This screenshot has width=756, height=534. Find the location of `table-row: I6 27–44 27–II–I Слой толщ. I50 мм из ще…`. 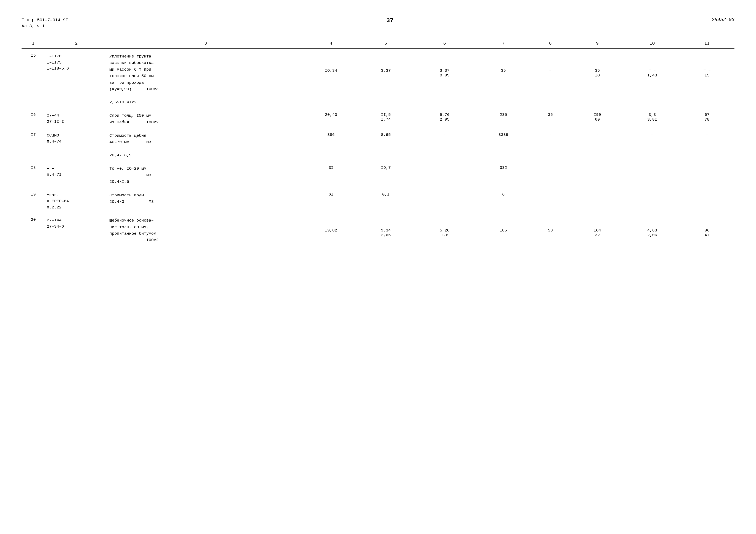

table-row: I6 27–44 27–II–I Слой толщ. I50 мм из ще… is located at coordinates (378, 118).